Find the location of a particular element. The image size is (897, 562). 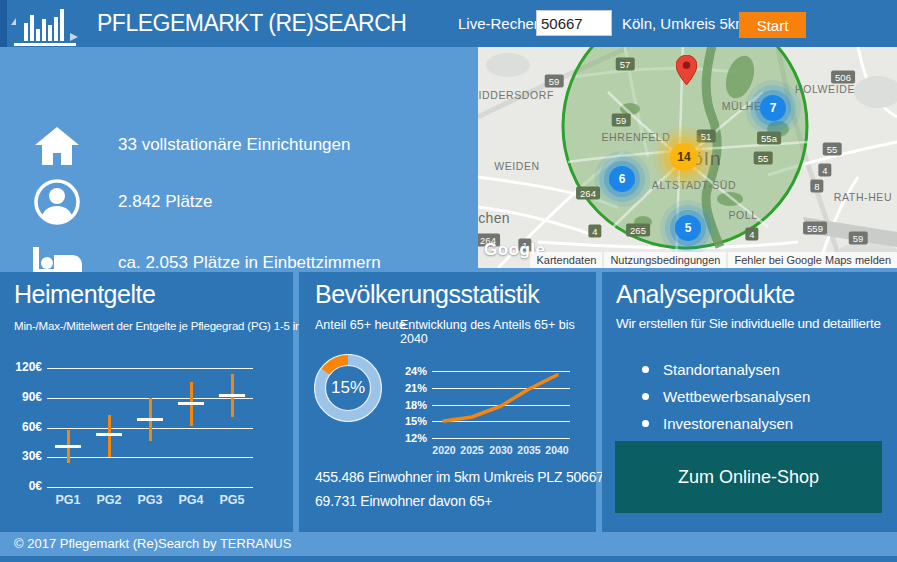

footer-bar: © 2017 Pflegemarkt (Re)Search by TERRANU… is located at coordinates (448, 544).